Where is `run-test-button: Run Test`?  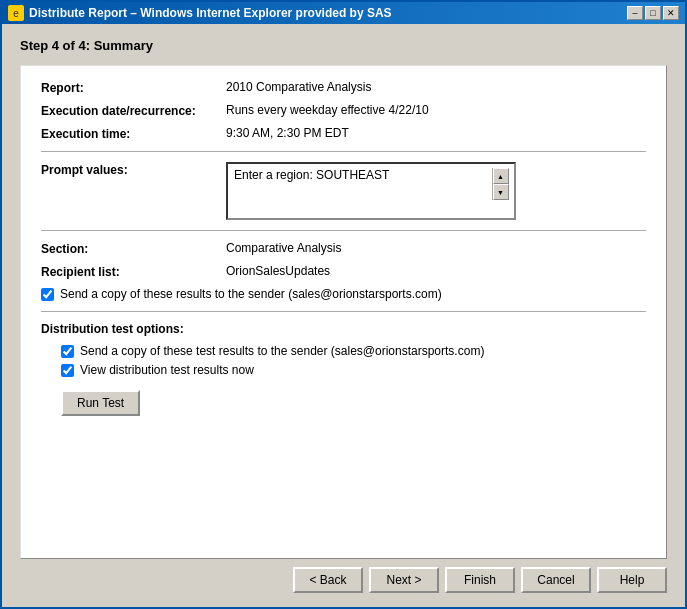
run-test-button: Run Test is located at coordinates (100, 403).